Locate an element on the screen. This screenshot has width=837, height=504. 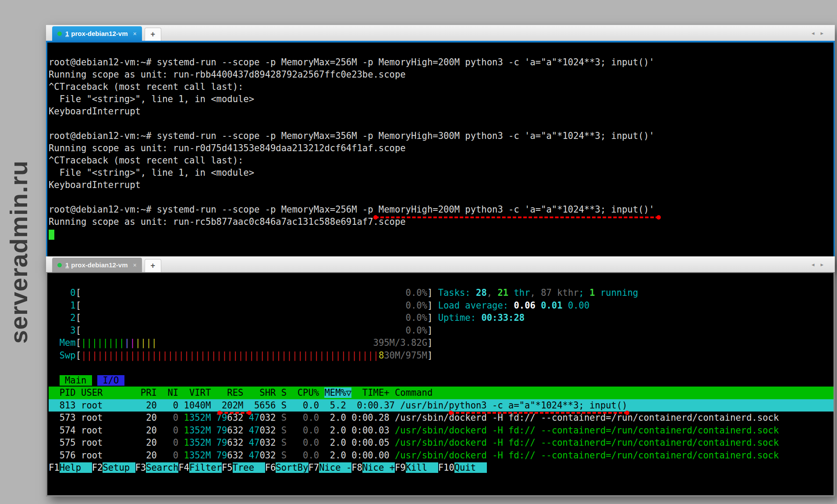
text-segment: /usr/sbin/dockerd -H fd:// --containerd=… is located at coordinates (587, 443).